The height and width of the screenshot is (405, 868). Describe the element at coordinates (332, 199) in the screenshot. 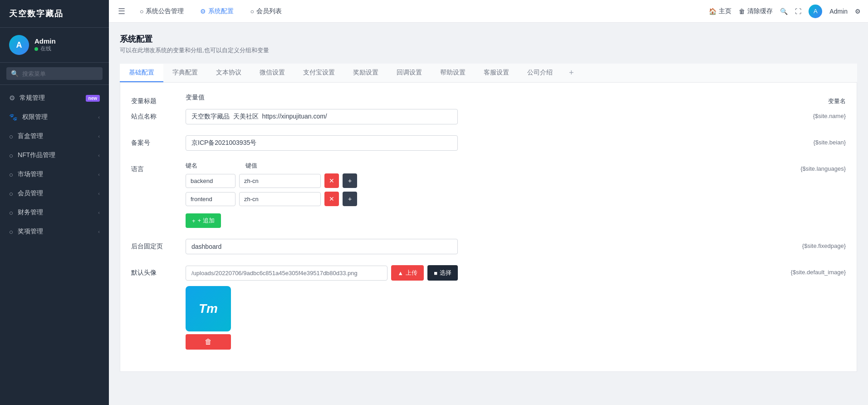

I see `kv-delete-button-1: ✕` at that location.